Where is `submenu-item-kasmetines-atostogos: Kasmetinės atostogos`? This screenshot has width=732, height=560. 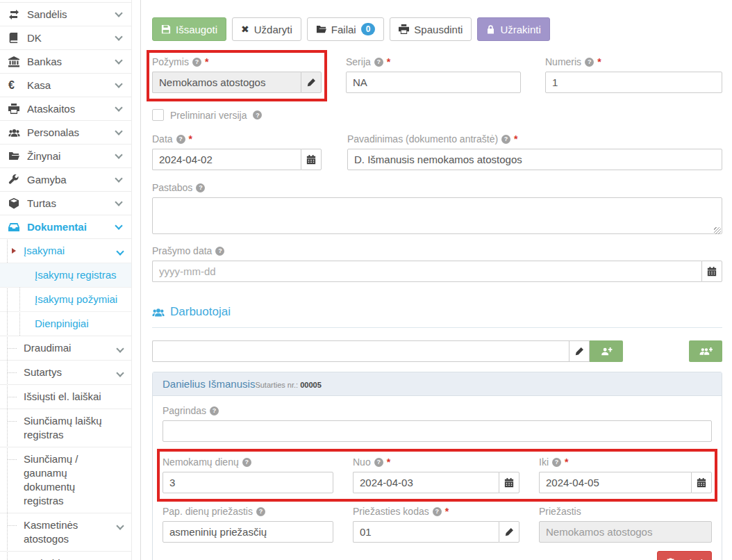
submenu-item-kasmetines-atostogos: Kasmetinės atostogos is located at coordinates (65, 532).